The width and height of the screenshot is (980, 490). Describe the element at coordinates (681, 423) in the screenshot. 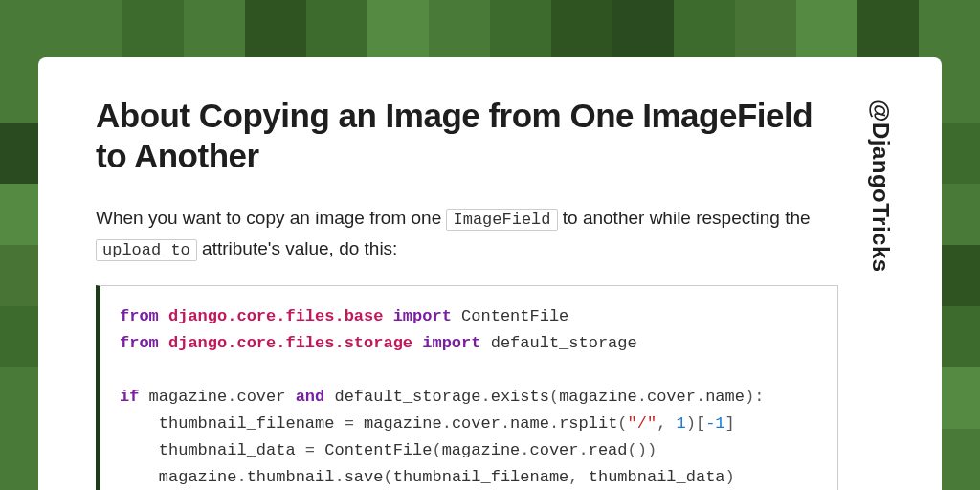

I see `code-number: 1` at that location.